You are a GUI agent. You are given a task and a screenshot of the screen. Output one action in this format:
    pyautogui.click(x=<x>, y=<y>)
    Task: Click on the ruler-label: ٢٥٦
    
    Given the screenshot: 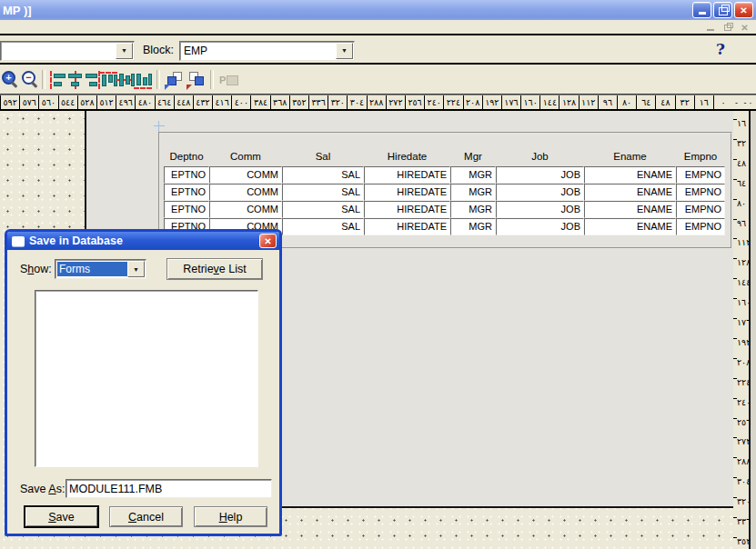 What is the action you would take?
    pyautogui.click(x=744, y=423)
    